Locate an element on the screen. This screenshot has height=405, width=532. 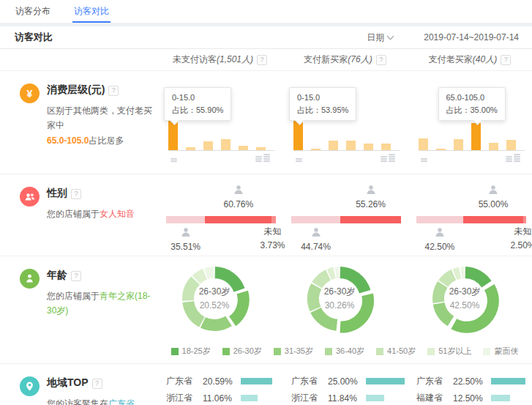
column-count: (76人) is located at coordinates (360, 59).